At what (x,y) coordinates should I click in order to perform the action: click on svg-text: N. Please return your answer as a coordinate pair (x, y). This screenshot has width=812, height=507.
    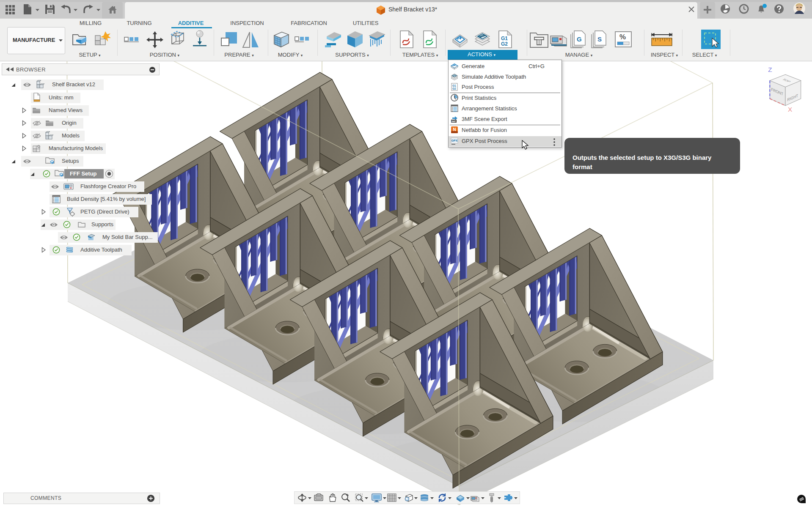
    Looking at the image, I should click on (454, 129).